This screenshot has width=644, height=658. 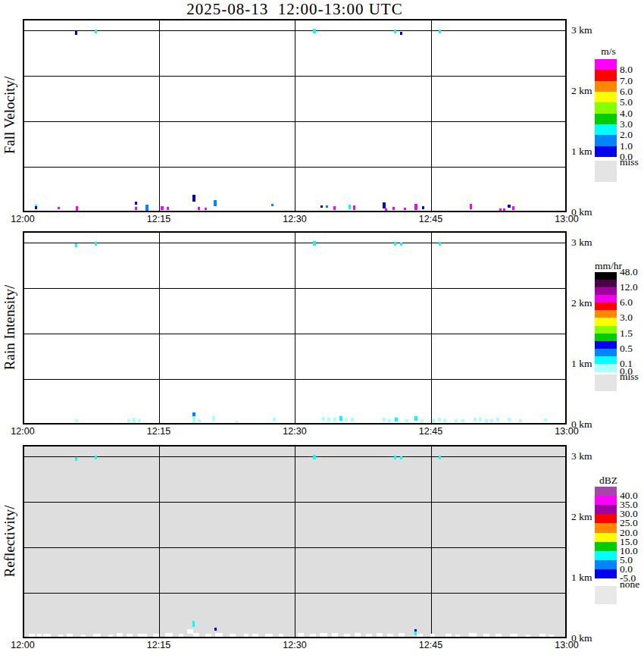 What do you see at coordinates (582, 243) in the screenshot?
I see `km-axis-label: 3 km` at bounding box center [582, 243].